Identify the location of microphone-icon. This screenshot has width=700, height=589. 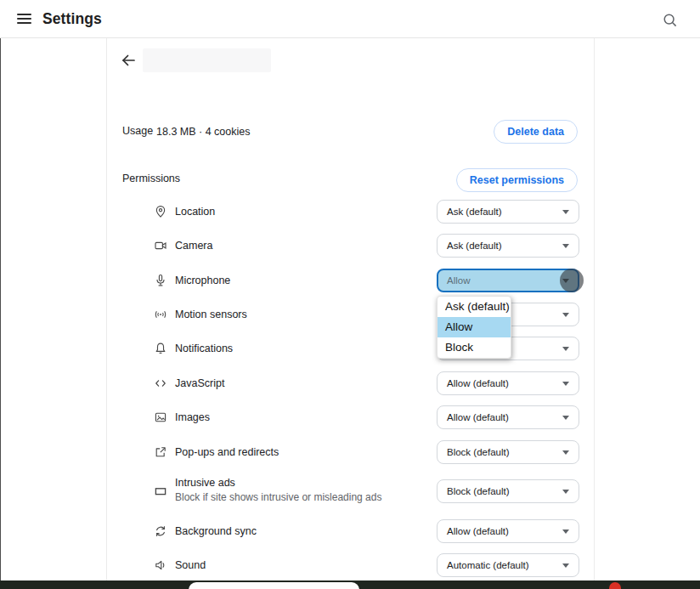
(161, 280).